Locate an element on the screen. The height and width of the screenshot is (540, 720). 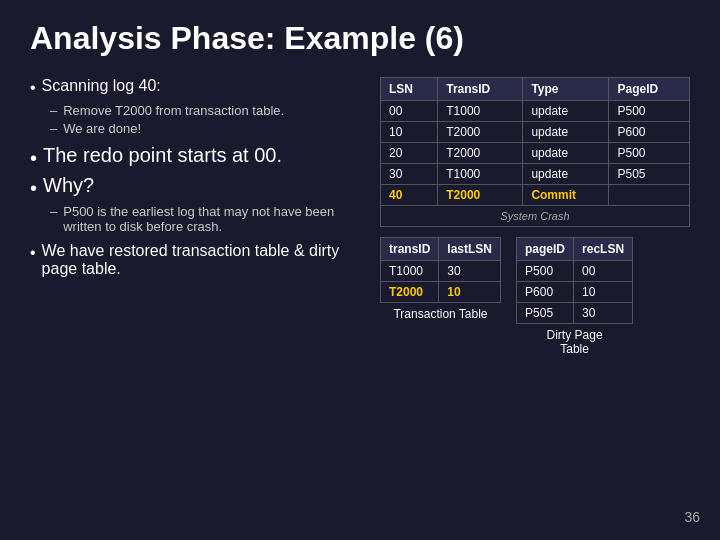
log-r3-trans: T1000 is located at coordinates (480, 174).